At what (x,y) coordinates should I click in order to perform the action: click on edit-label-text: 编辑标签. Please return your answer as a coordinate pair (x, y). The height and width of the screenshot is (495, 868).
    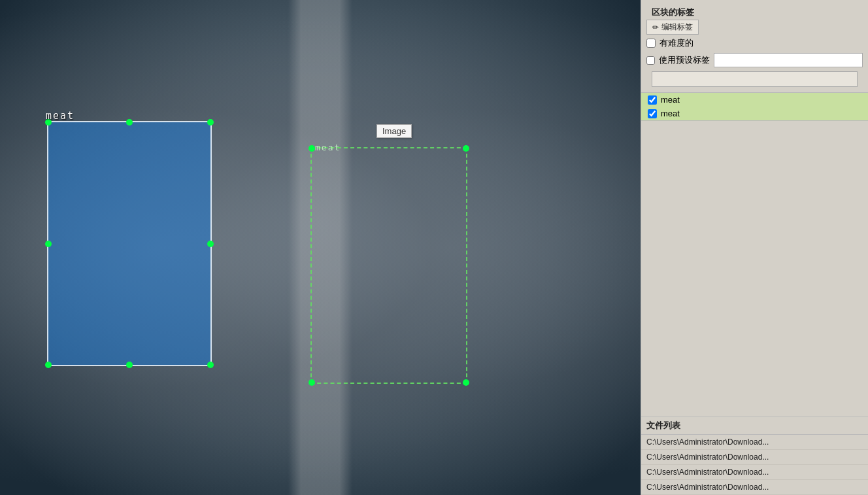
    Looking at the image, I should click on (677, 27).